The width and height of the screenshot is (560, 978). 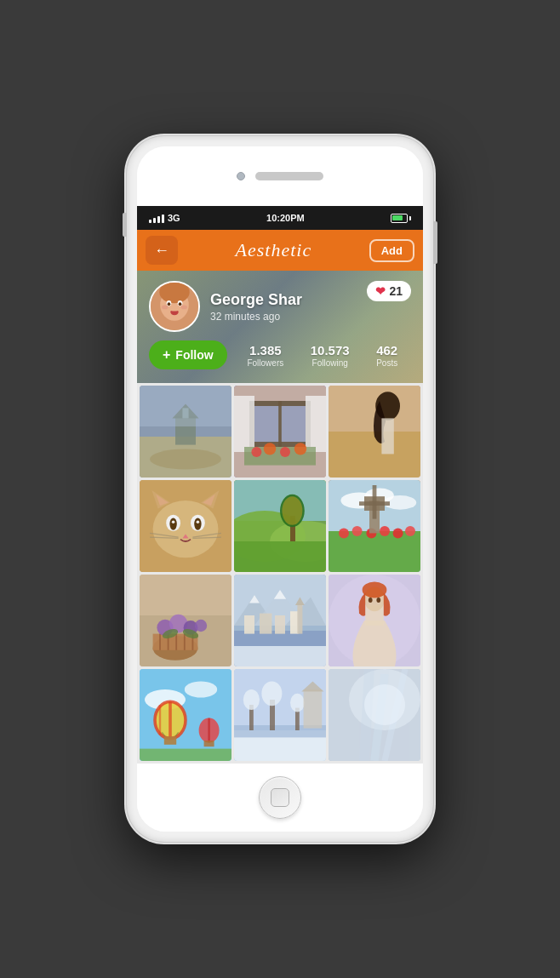 I want to click on app-title: Aesthetic, so click(x=274, y=250).